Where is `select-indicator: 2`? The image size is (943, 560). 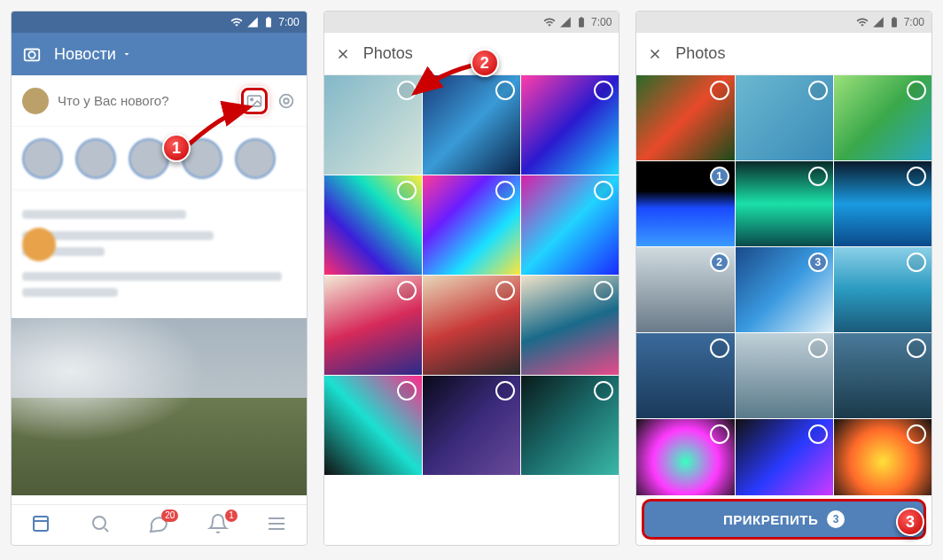
select-indicator: 2 is located at coordinates (720, 262).